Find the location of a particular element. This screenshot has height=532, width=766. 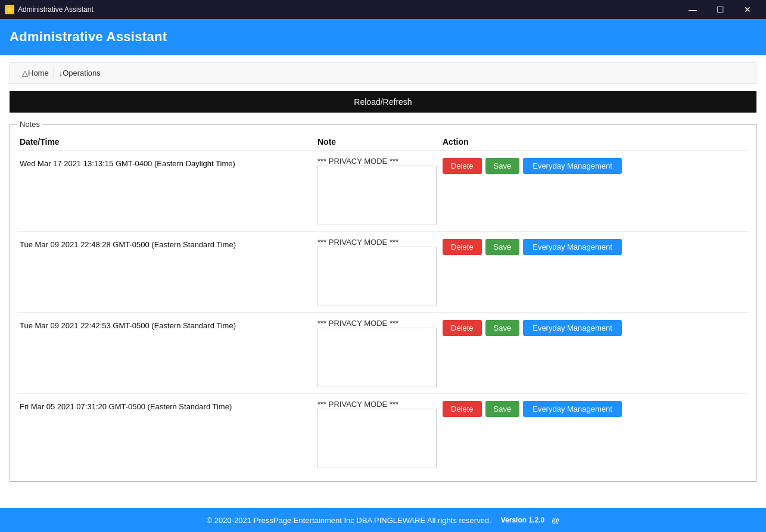

app-header-title: Administrative Assistant is located at coordinates (88, 37).